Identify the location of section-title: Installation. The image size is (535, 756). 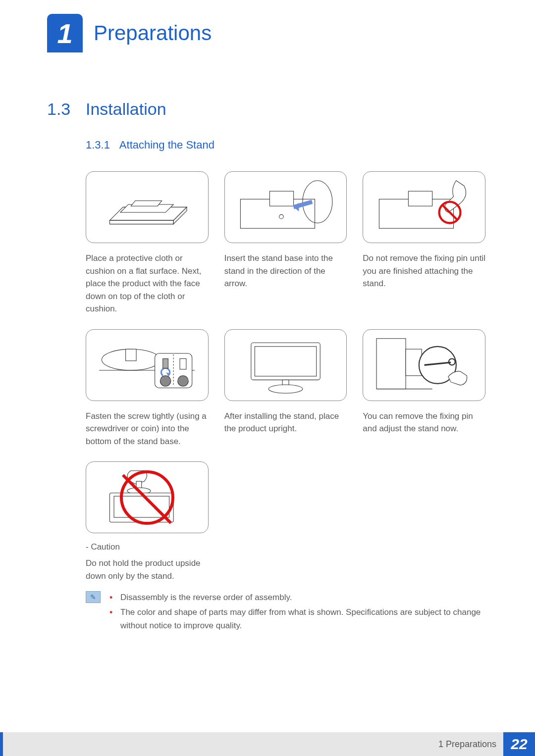
(126, 109).